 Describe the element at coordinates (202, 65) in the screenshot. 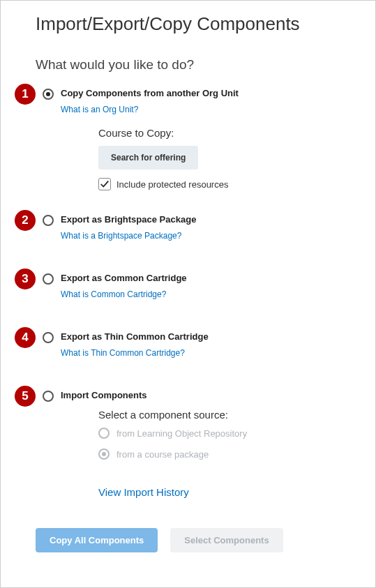

I see `page-subtitle: What would you like to do?` at that location.